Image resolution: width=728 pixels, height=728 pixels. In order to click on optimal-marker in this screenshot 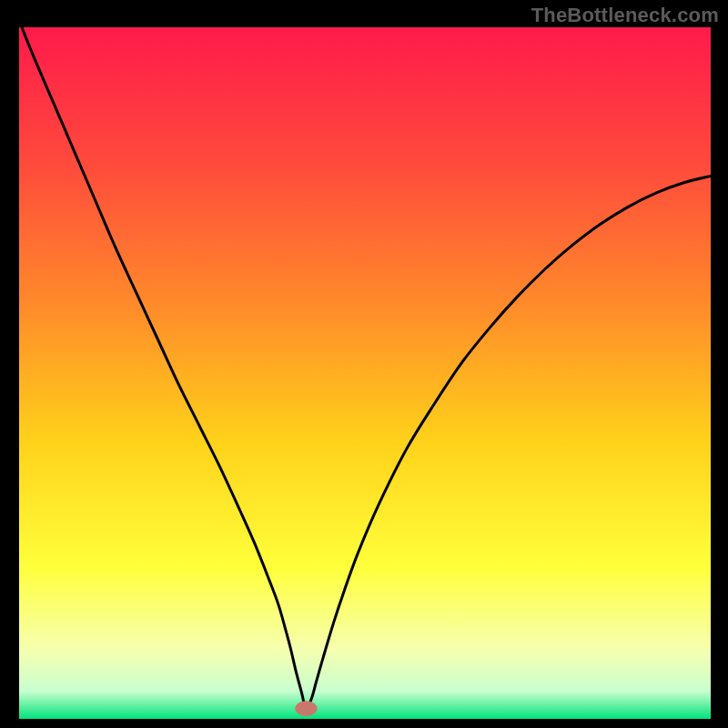, I will do `click(306, 708)`.